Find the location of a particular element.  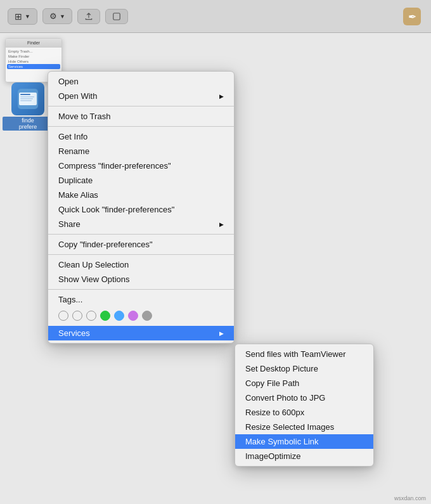

finder-thumb-row: Make Finder is located at coordinates (34, 56).